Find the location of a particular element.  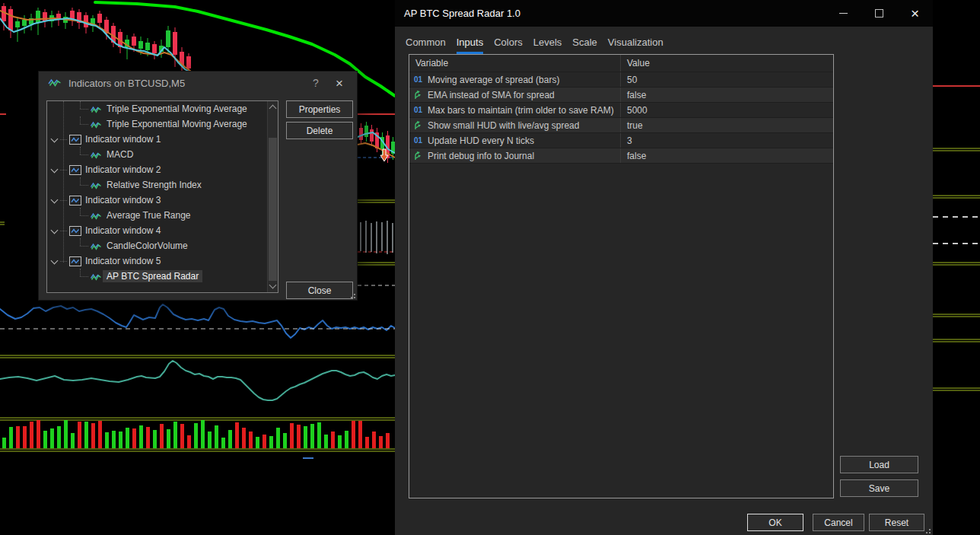

tab-levels: Levels is located at coordinates (548, 46).